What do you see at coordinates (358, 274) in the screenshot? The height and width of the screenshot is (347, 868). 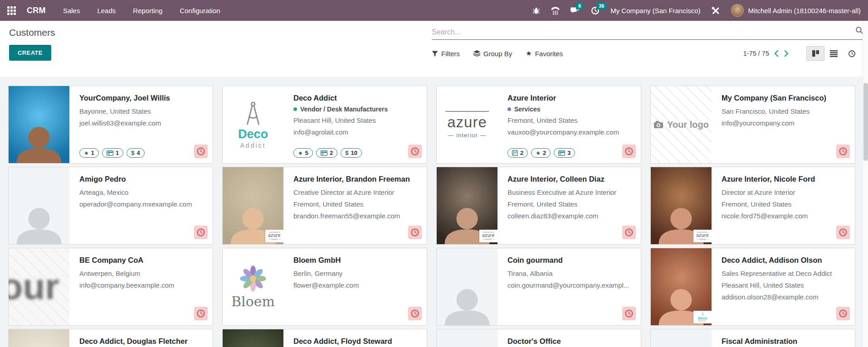 I see `card-location: Berlin, Germany` at bounding box center [358, 274].